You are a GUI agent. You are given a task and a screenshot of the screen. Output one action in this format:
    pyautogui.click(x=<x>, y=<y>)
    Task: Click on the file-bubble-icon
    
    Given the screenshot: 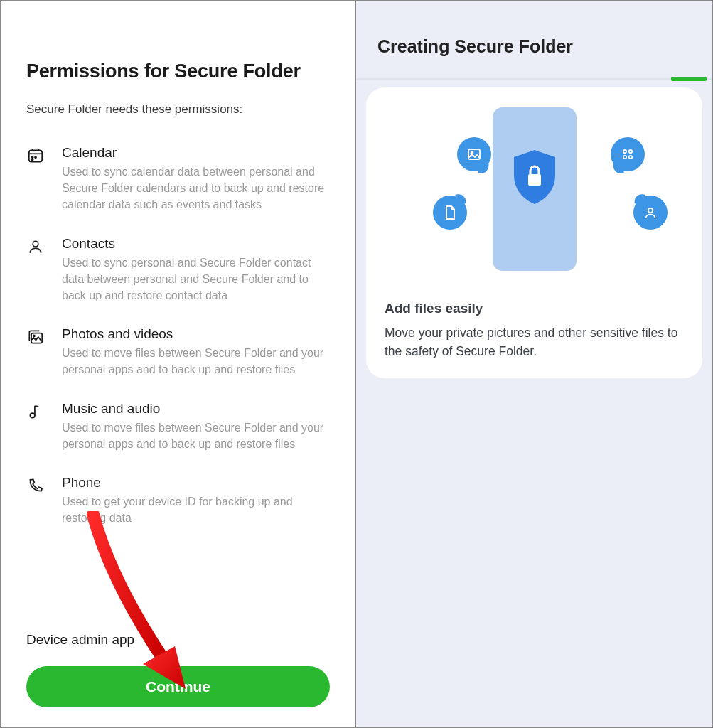 What is the action you would take?
    pyautogui.click(x=450, y=213)
    